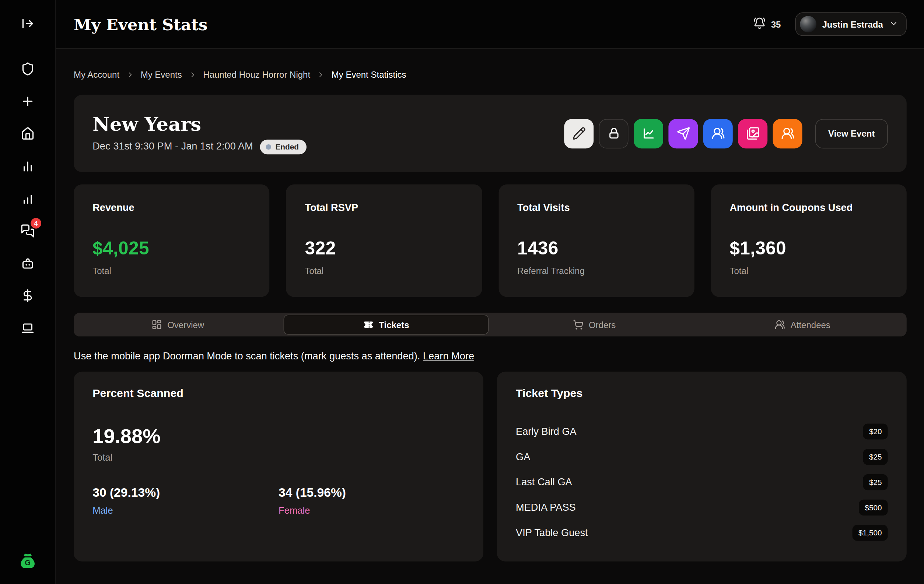 This screenshot has height=584, width=924. Describe the element at coordinates (140, 24) in the screenshot. I see `page-title: My Event Stats` at that location.